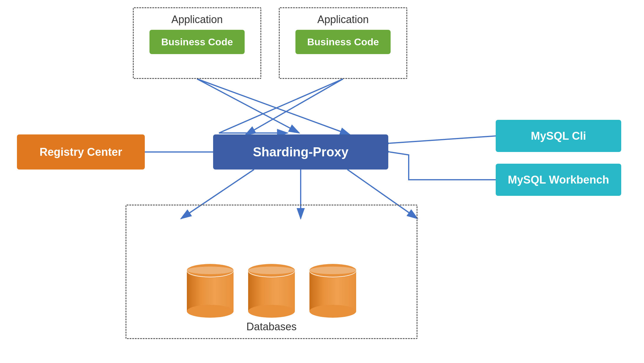 The height and width of the screenshot is (363, 644). I want to click on db1-stripe, so click(210, 270).